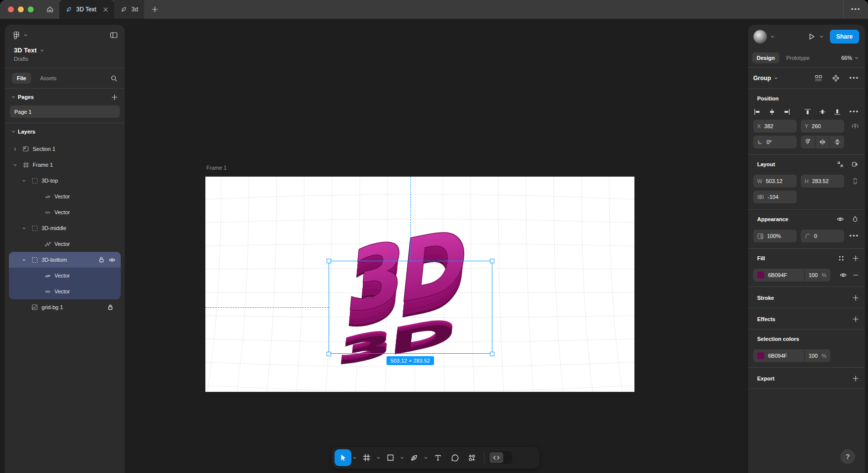 The width and height of the screenshot is (868, 473). What do you see at coordinates (492, 261) in the screenshot?
I see `selection-handle-top-right` at bounding box center [492, 261].